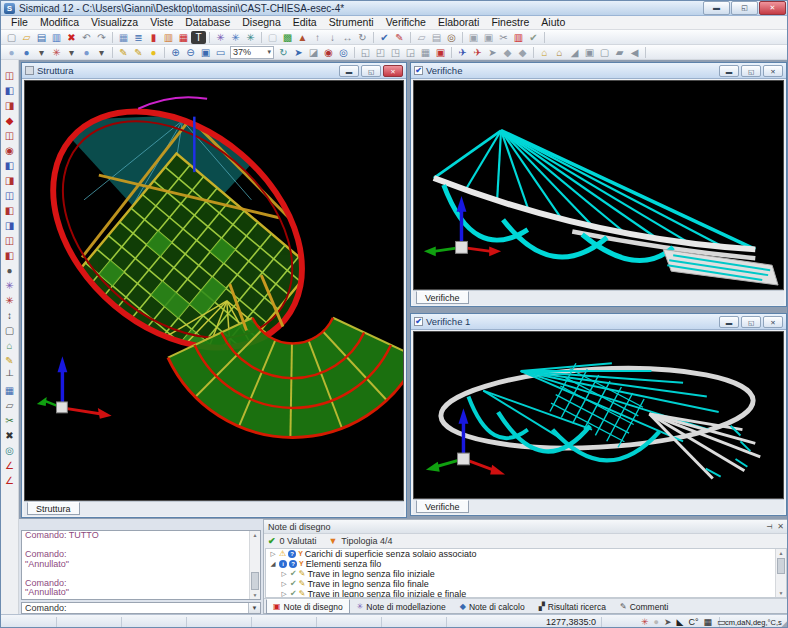 The image size is (788, 628). I want to click on combo-dropdown-icon: ▾, so click(269, 52).